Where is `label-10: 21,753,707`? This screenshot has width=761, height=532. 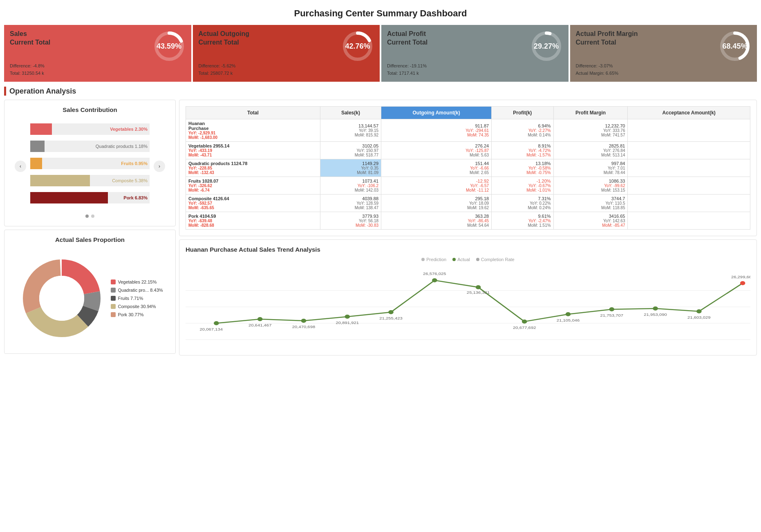
label-10: 21,753,707 is located at coordinates (612, 315).